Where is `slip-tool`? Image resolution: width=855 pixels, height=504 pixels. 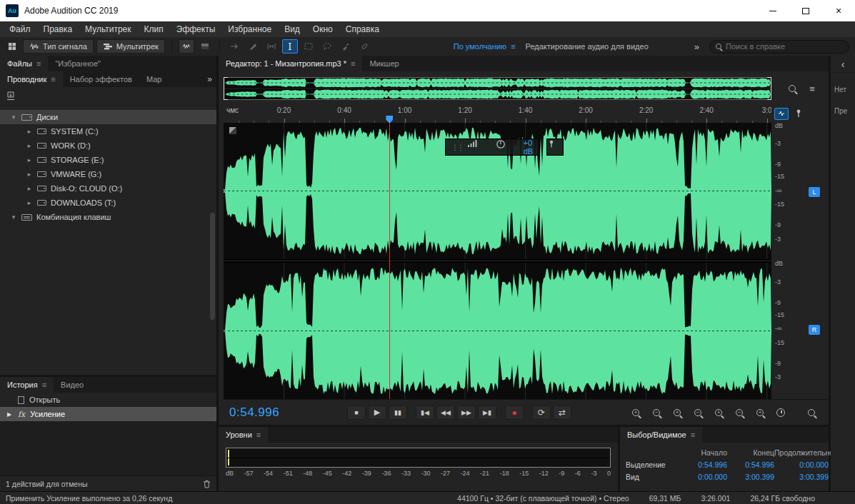
slip-tool is located at coordinates (271, 46).